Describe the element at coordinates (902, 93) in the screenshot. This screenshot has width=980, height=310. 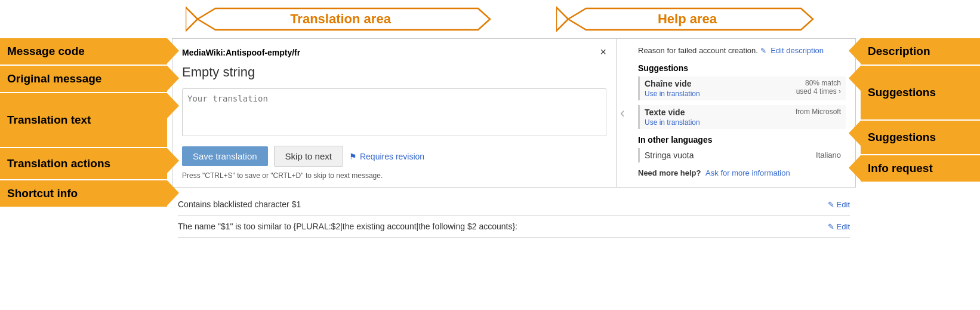
I see `suggestions-1-right-label: Suggestions` at that location.